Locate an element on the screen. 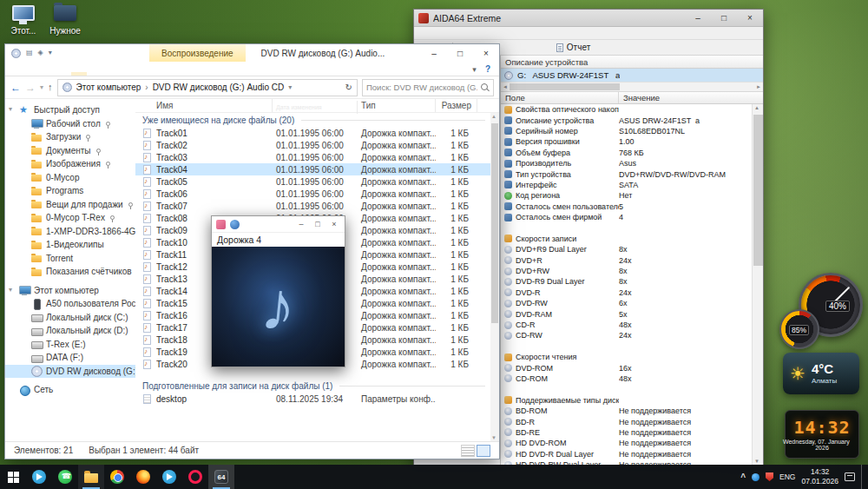 Image resolution: width=868 pixels, height=489 pixels. large-icons-view-button is located at coordinates (483, 451).